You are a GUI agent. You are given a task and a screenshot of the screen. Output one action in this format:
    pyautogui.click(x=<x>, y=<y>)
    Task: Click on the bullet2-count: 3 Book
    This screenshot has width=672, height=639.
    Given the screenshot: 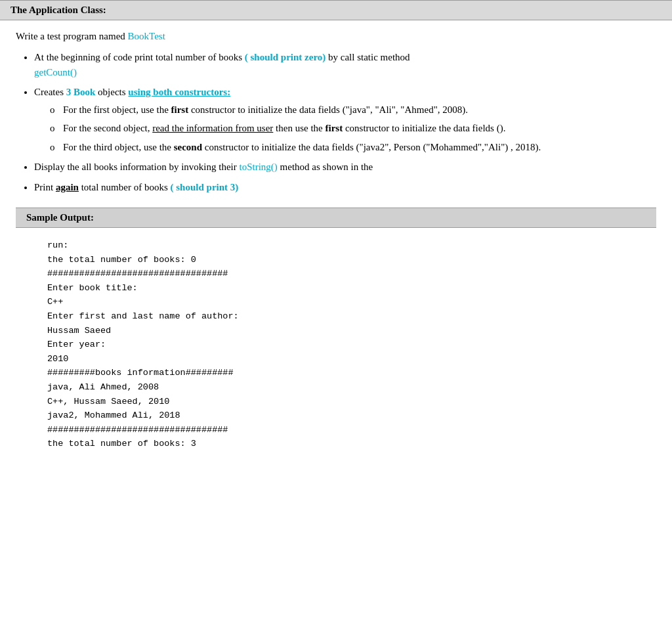 What is the action you would take?
    pyautogui.click(x=81, y=92)
    